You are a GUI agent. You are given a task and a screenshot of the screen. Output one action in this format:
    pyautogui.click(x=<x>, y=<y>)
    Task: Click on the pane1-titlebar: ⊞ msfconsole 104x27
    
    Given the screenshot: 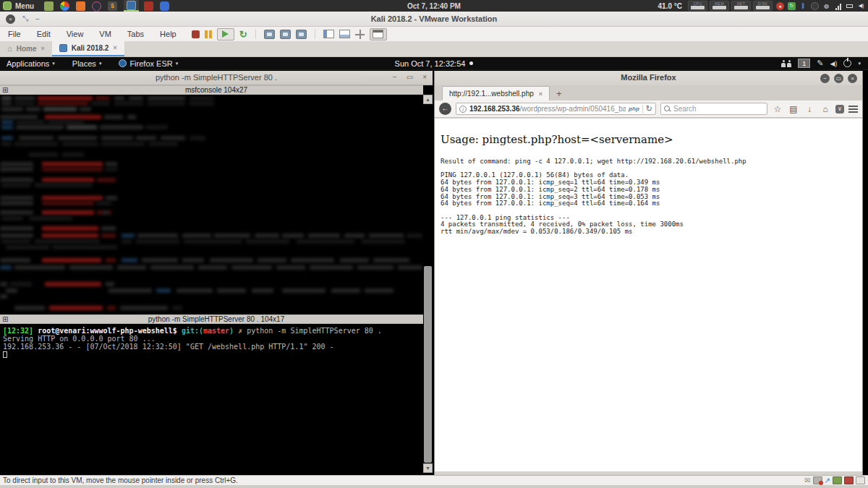 What is the action you would take?
    pyautogui.click(x=216, y=90)
    